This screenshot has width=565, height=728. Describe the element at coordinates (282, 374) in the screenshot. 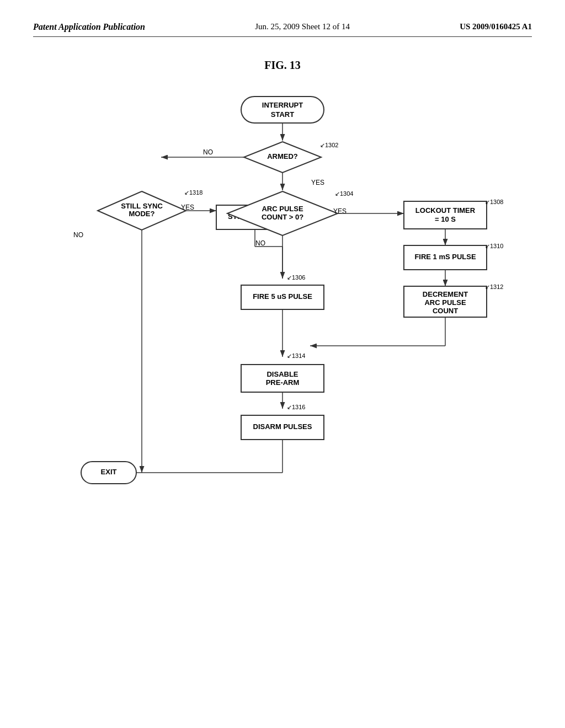

I see `svg-text: DISABLE` at that location.